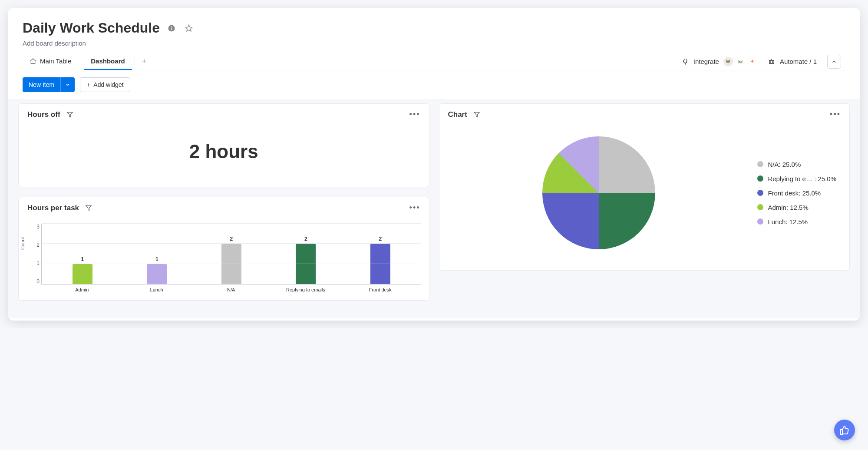 The height and width of the screenshot is (450, 868). I want to click on new-item-split-button: New Item, so click(49, 85).